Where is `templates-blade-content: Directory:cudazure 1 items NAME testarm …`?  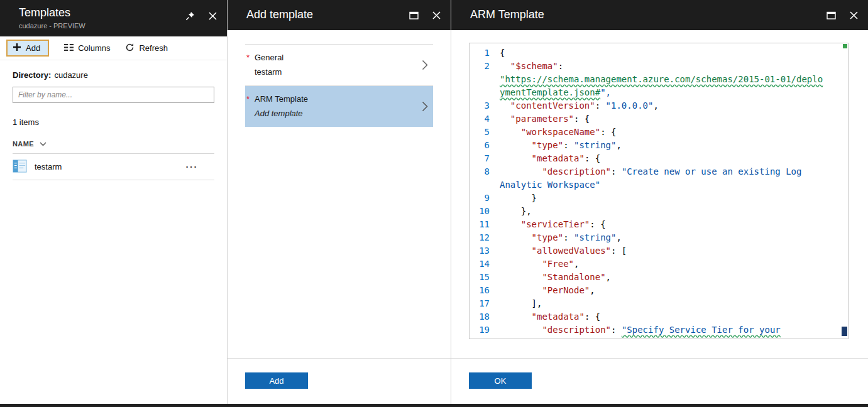
templates-blade-content: Directory:cudazure 1 items NAME testarm … is located at coordinates (113, 126).